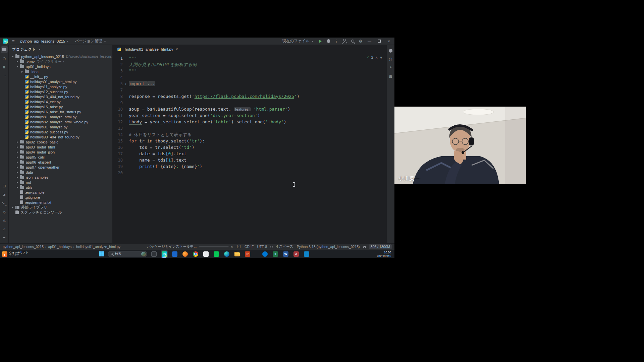 This screenshot has width=644, height=362. I want to click on tree-item: holidays13_404_not_found.py, so click(60, 97).